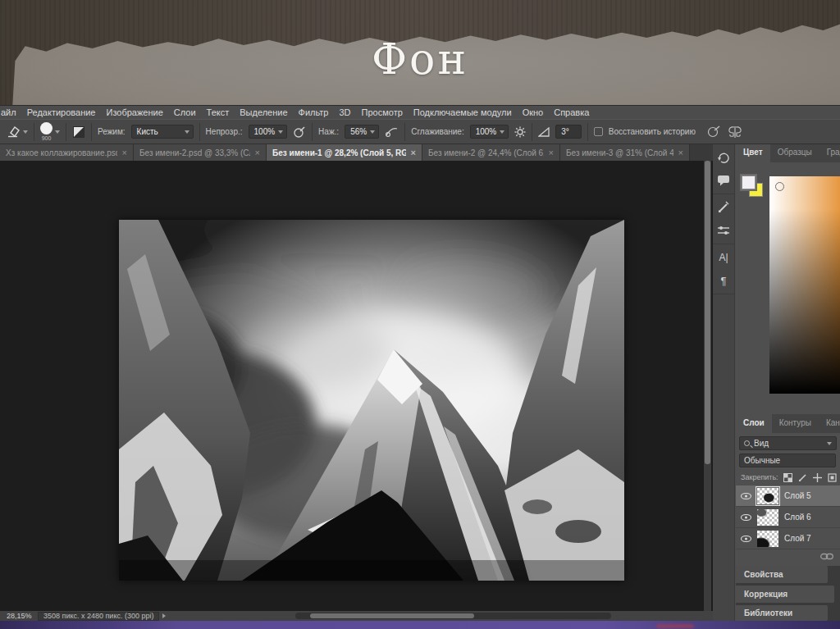 This screenshot has width=840, height=629. I want to click on document-tab: Без имени-2.psd @ 33,3% (Сл... ×, so click(200, 153).